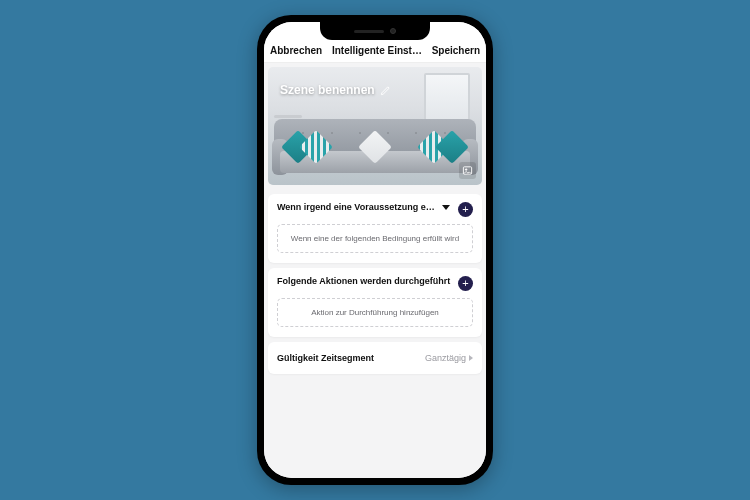 This screenshot has width=750, height=500. What do you see at coordinates (356, 208) in the screenshot?
I see `conditions-title: Wenn irgend eine Voraussetzung e…` at bounding box center [356, 208].